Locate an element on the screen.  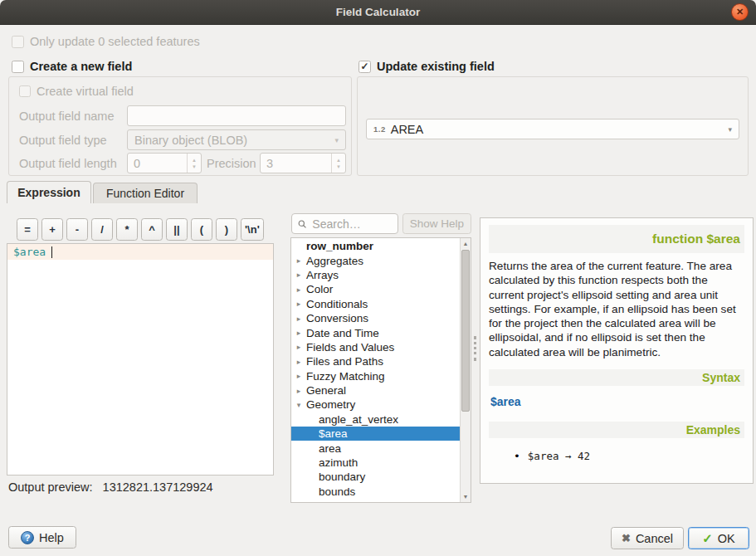
tree-item-conditionals: ▸Conditionals is located at coordinates (375, 304).